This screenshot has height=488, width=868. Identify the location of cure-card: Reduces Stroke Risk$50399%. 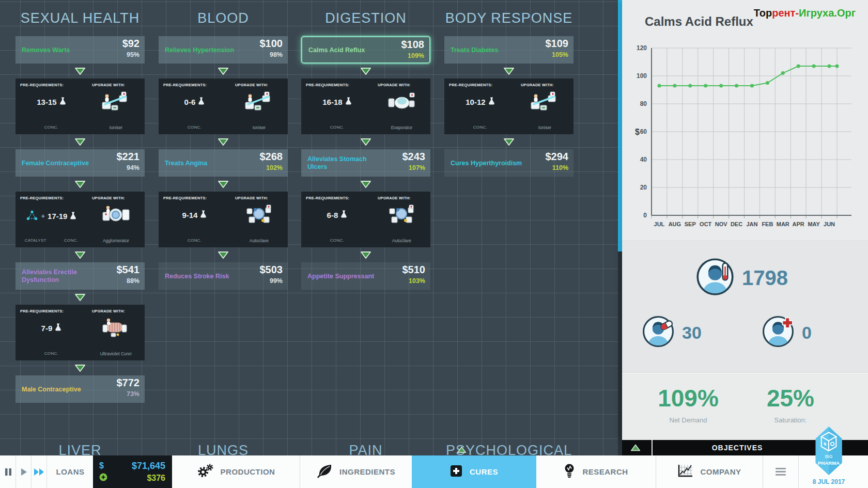
(223, 276).